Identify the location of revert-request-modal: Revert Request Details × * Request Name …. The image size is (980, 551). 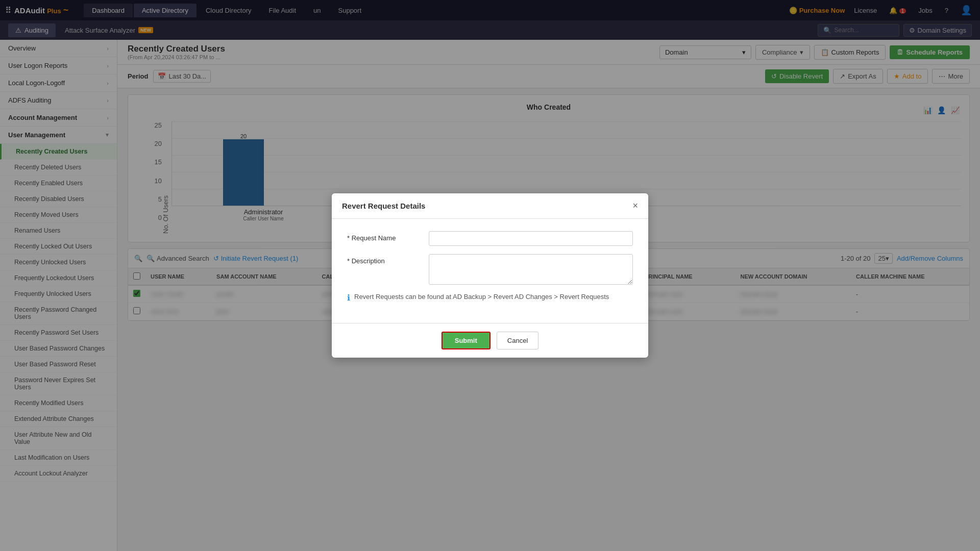
(490, 276).